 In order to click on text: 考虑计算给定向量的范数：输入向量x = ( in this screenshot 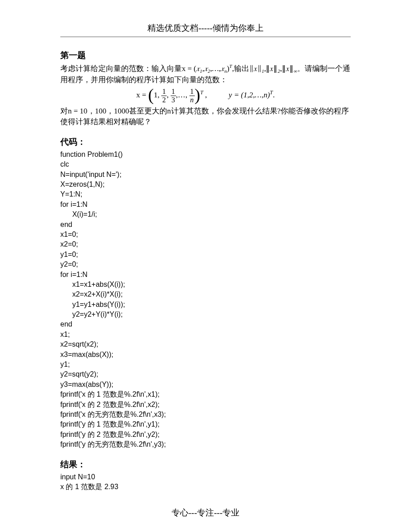, I will do `click(128, 69)`.